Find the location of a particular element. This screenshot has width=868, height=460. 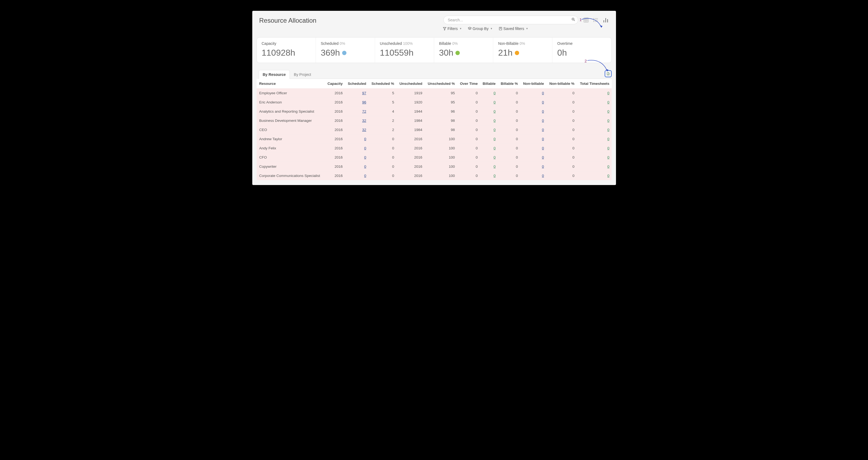

col-overtime: Over Time is located at coordinates (468, 84).